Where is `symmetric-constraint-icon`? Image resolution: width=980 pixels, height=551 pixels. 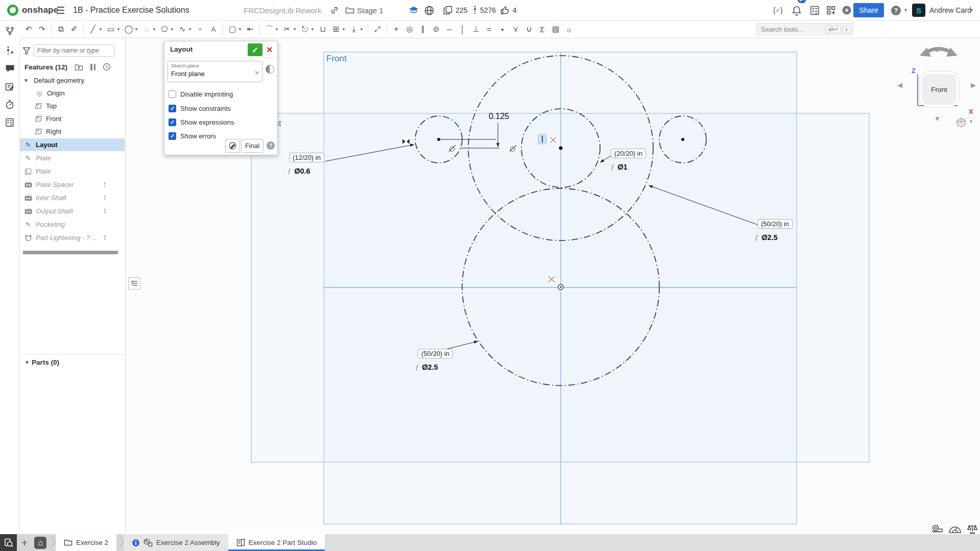
symmetric-constraint-icon is located at coordinates (406, 141).